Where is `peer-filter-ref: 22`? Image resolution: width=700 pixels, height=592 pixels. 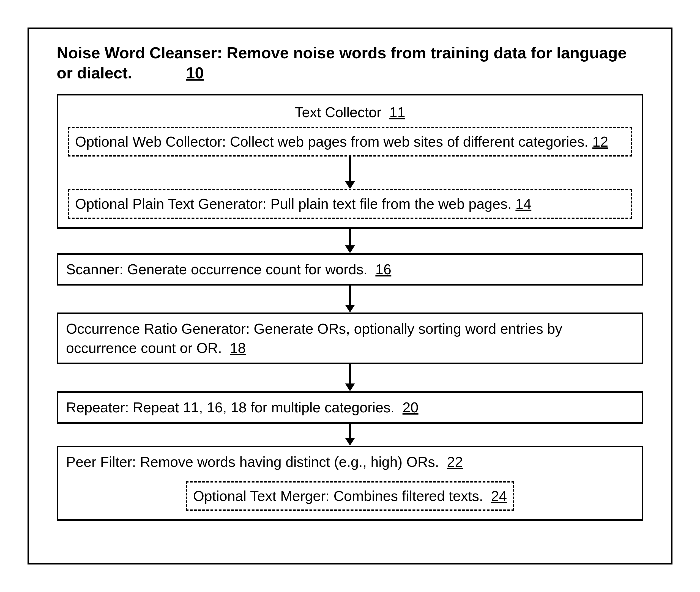
peer-filter-ref: 22 is located at coordinates (455, 462).